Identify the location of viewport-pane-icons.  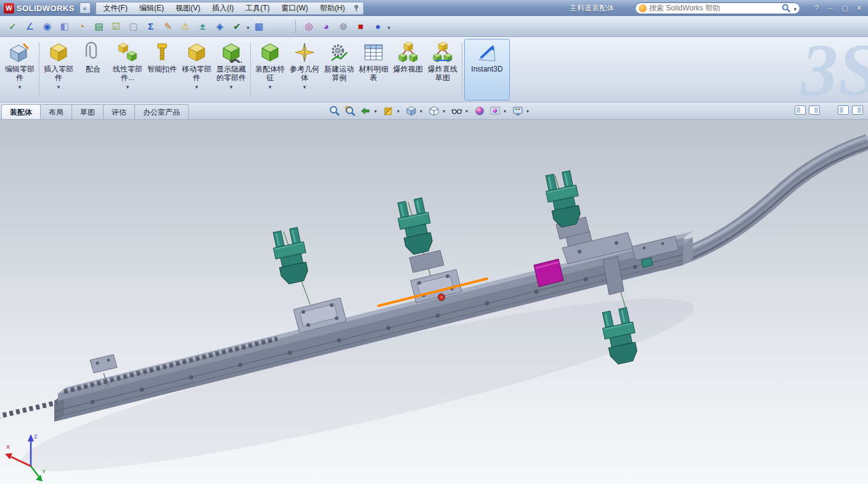
(829, 110).